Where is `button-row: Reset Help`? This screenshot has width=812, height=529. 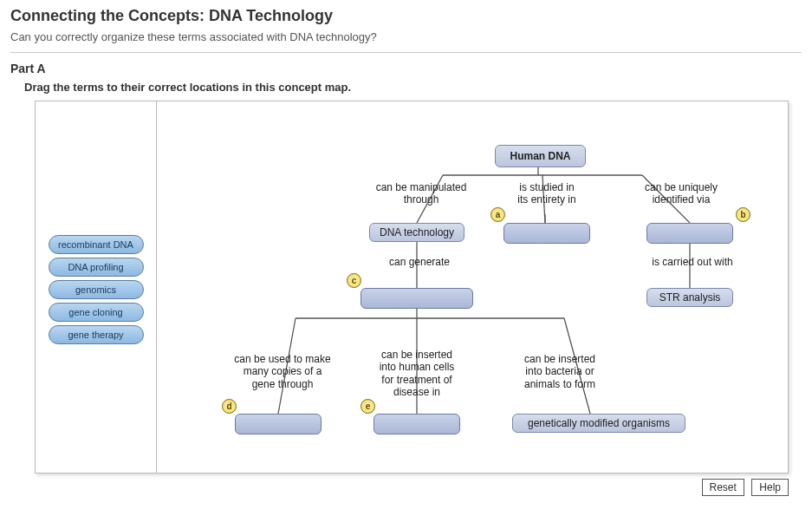
button-row: Reset Help is located at coordinates (412, 487).